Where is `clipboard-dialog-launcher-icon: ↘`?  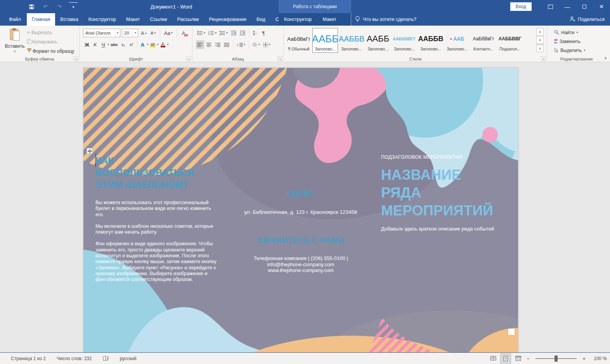 clipboard-dialog-launcher-icon: ↘ is located at coordinates (76, 59).